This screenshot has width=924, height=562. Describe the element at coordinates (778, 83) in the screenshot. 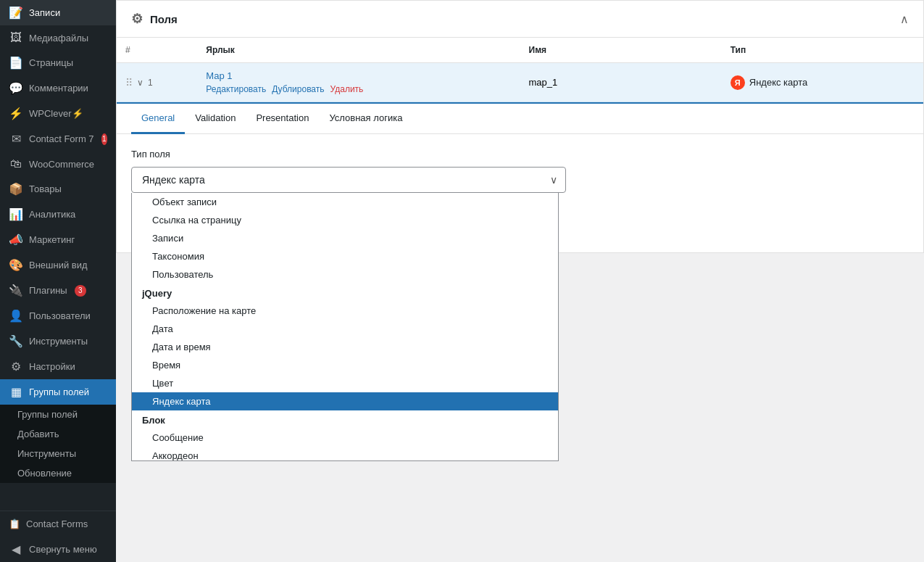

I see `field-type-label: Яндекс карта` at that location.